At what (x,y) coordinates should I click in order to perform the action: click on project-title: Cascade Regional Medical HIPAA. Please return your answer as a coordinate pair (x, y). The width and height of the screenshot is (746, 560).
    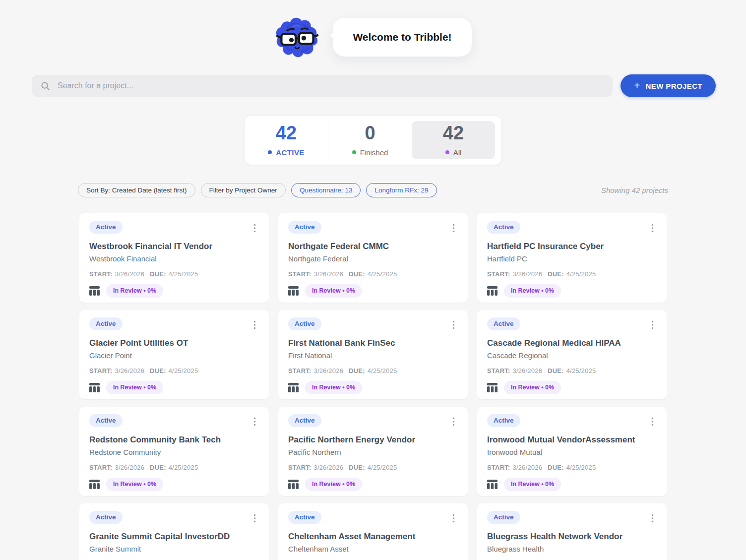
    Looking at the image, I should click on (572, 343).